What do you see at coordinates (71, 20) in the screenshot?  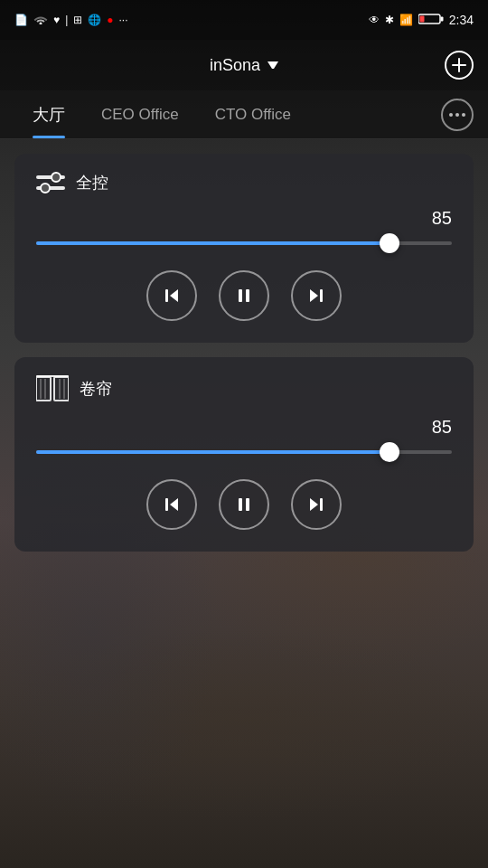 I see `status-icons-left: 📄 ♥ | ⊞ 🌐 ● ···` at bounding box center [71, 20].